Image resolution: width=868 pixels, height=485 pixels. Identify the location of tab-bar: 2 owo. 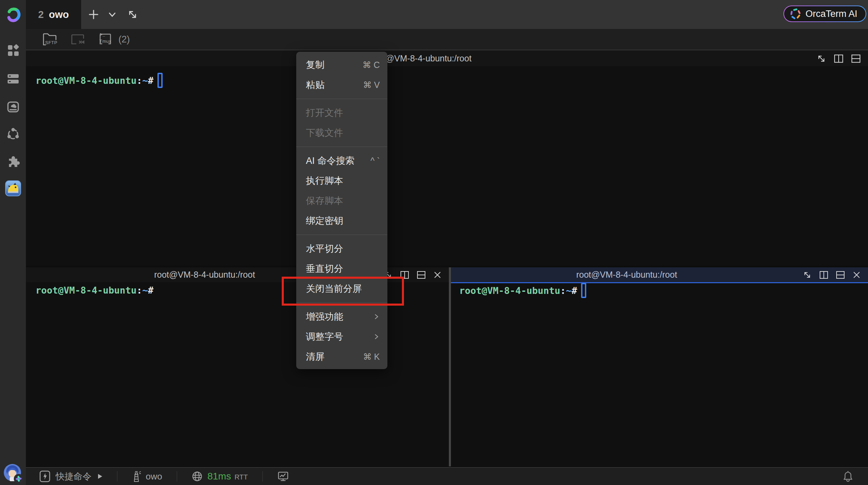
(447, 14).